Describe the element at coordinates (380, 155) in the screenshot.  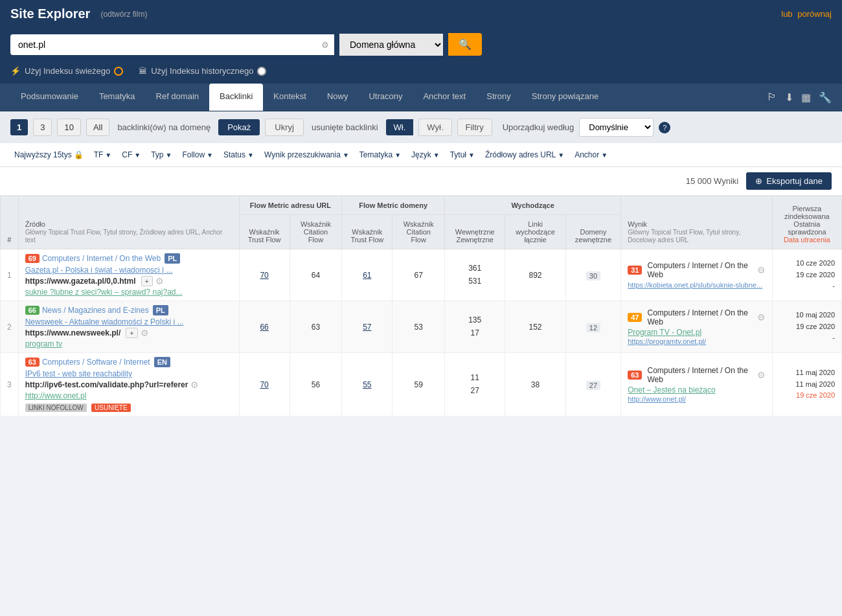
I see `col-filter-tematyka: Tematyka ▼` at that location.